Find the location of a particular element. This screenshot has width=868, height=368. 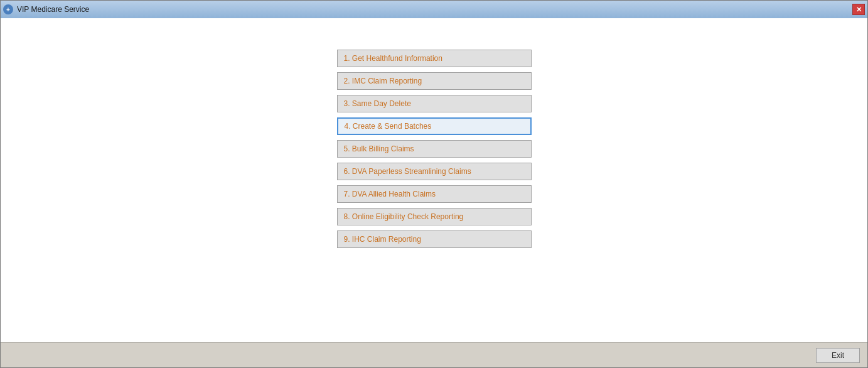

menu-item-7: 7. DVA Allied Health Claims is located at coordinates (434, 194).